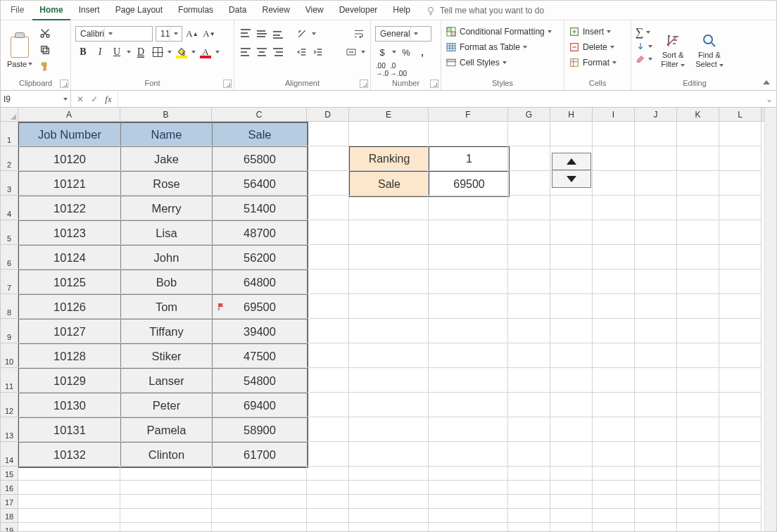 Image resolution: width=777 pixels, height=532 pixels. What do you see at coordinates (262, 34) in the screenshot?
I see `align-middle-button` at bounding box center [262, 34].